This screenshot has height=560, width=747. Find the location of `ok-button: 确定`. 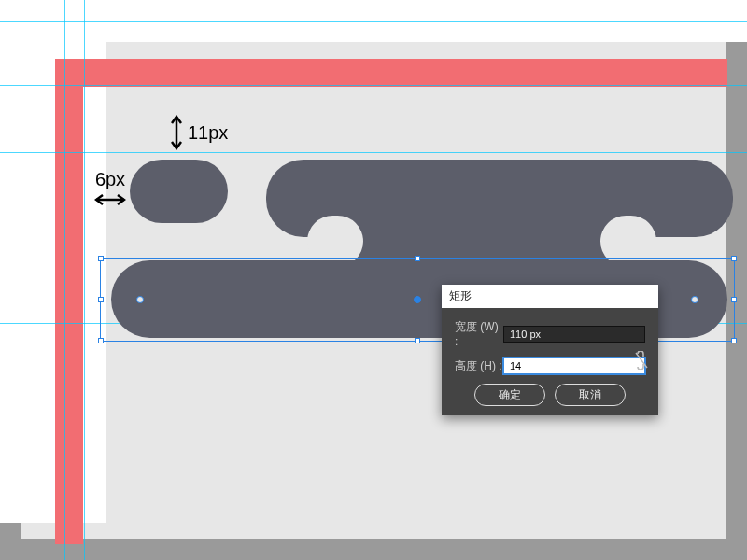

ok-button: 确定 is located at coordinates (510, 395).